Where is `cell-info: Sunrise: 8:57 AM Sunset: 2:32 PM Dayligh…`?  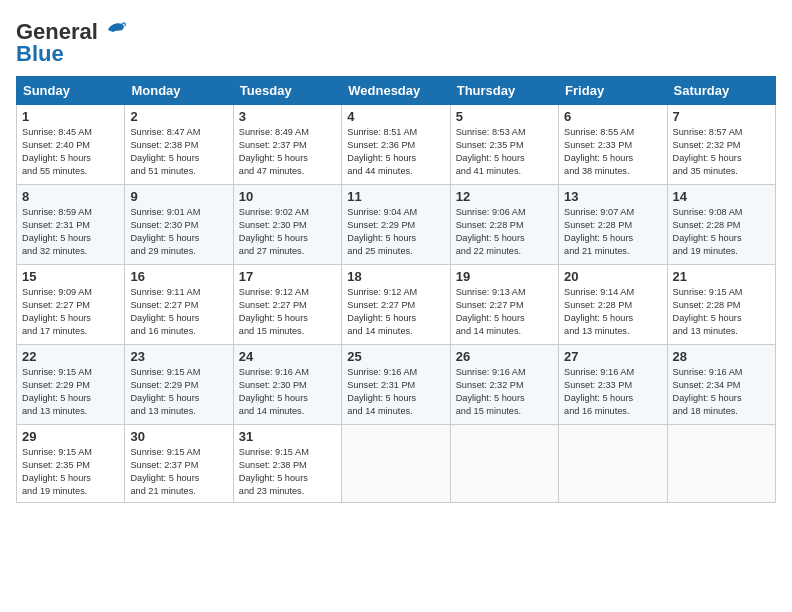
cell-info: Sunrise: 8:57 AM Sunset: 2:32 PM Dayligh… is located at coordinates (722, 152).